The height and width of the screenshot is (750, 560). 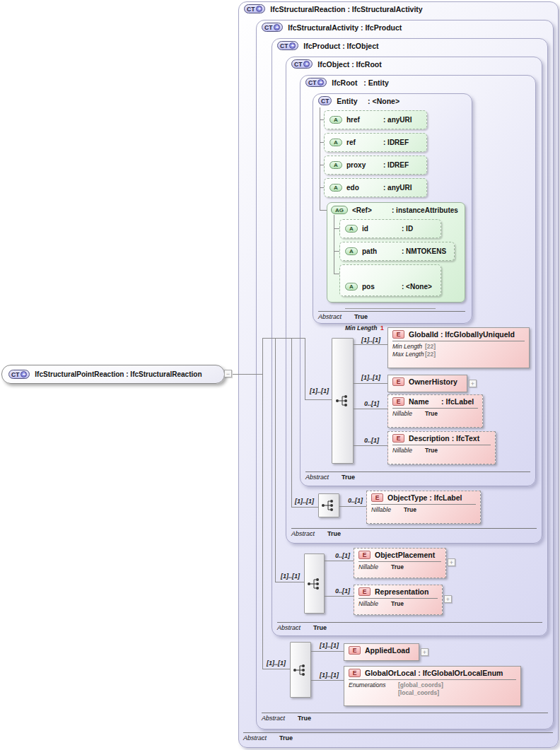 I want to click on element-ownerhistory: E OwnerHistory, so click(x=427, y=383).